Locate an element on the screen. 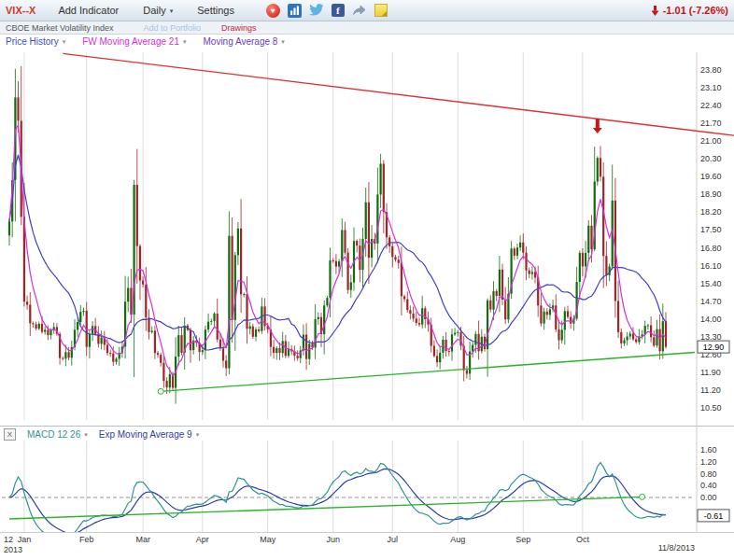 The image size is (734, 560). svg-text: 19.60 is located at coordinates (712, 176).